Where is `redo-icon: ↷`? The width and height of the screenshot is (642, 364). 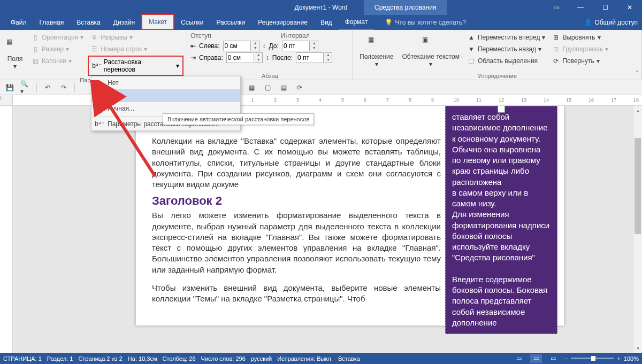 redo-icon: ↷ is located at coordinates (64, 88).